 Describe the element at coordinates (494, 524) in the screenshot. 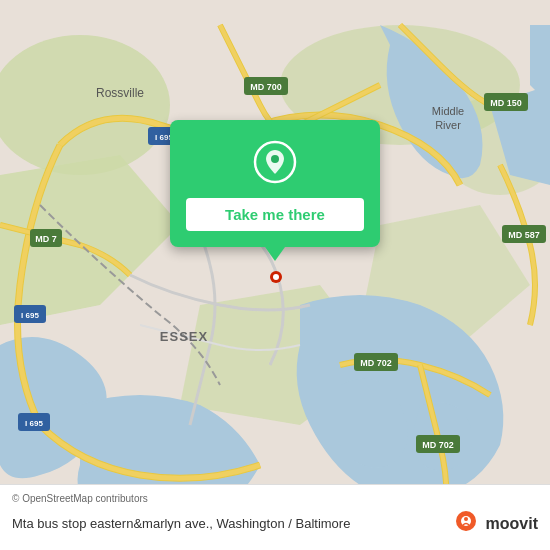

I see `moovit-logo: moovit` at that location.